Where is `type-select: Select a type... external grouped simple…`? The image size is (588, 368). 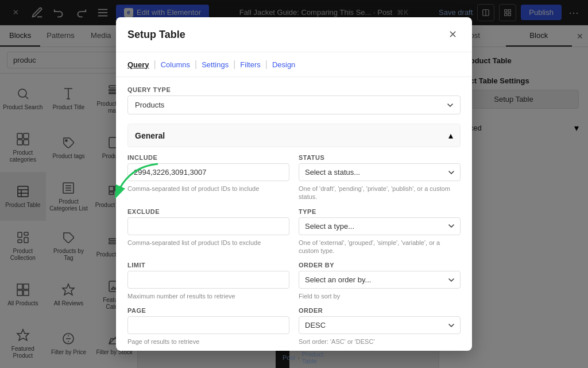
type-select: Select a type... external grouped simple… is located at coordinates (380, 227).